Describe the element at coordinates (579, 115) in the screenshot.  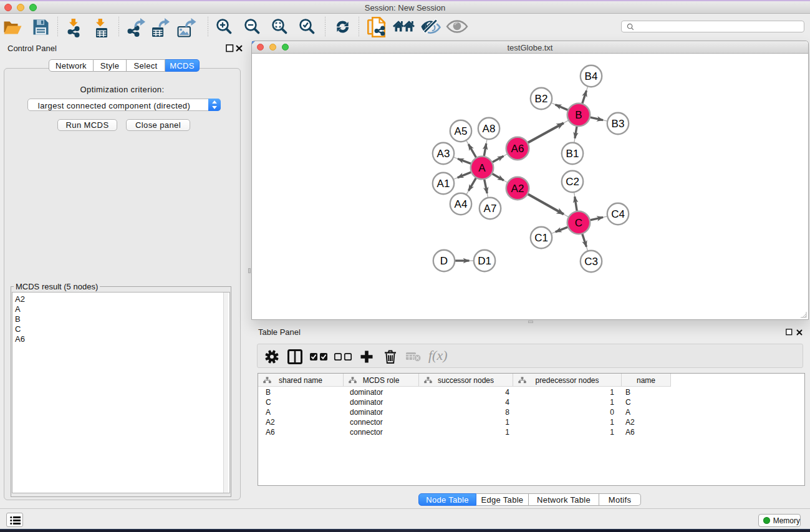
I see `svg-text: B` at that location.